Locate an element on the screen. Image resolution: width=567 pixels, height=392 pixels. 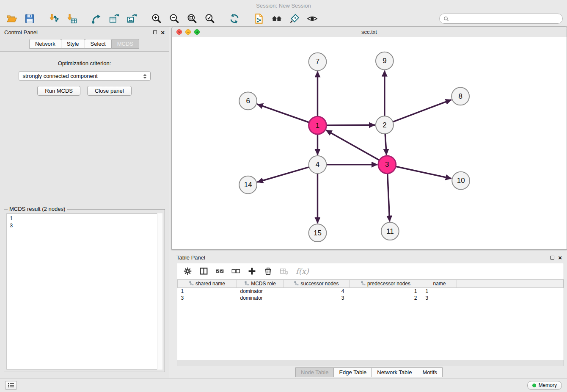
svg-text: 8 is located at coordinates (460, 97).